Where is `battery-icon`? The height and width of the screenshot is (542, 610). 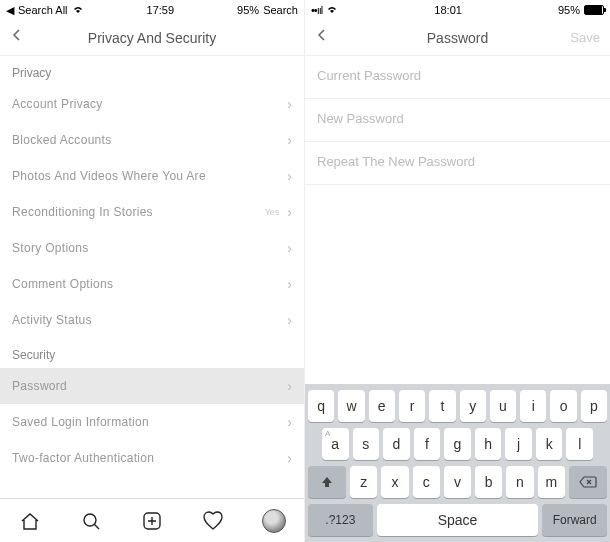 battery-icon is located at coordinates (594, 10).